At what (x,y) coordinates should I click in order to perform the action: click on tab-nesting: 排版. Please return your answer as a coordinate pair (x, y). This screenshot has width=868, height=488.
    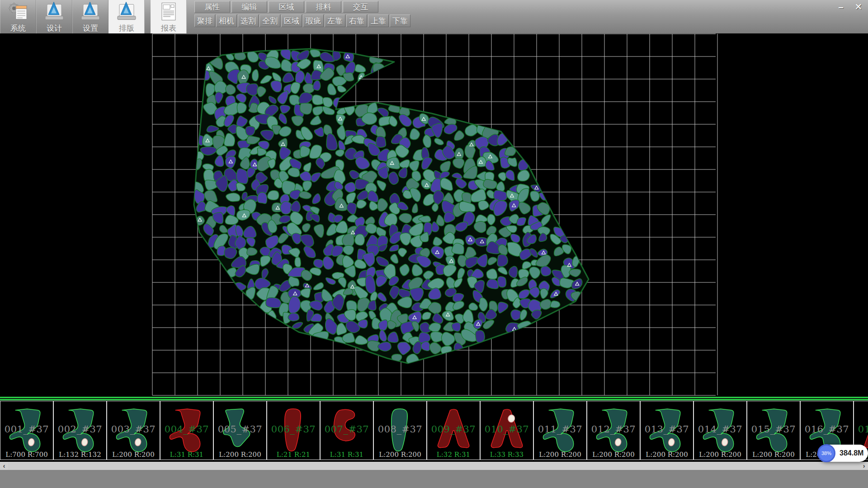
    Looking at the image, I should click on (127, 17).